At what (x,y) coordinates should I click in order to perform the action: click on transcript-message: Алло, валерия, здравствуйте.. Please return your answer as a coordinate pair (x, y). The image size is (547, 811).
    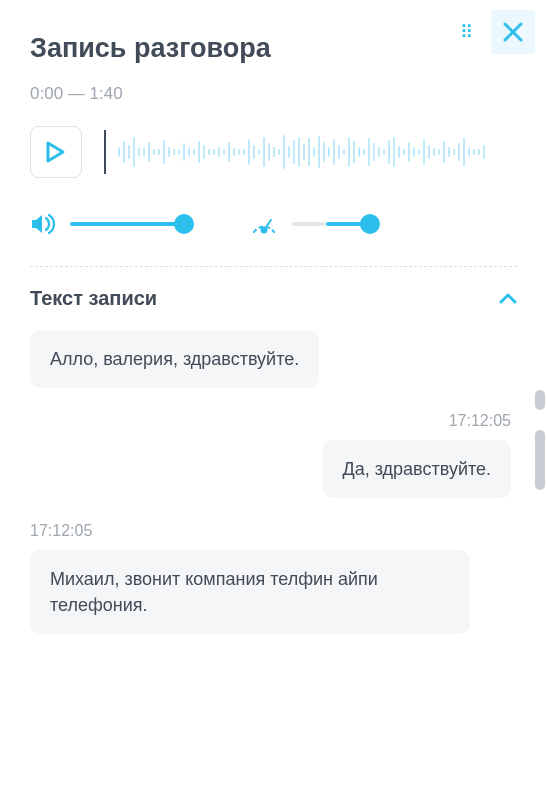
    Looking at the image, I should click on (270, 359).